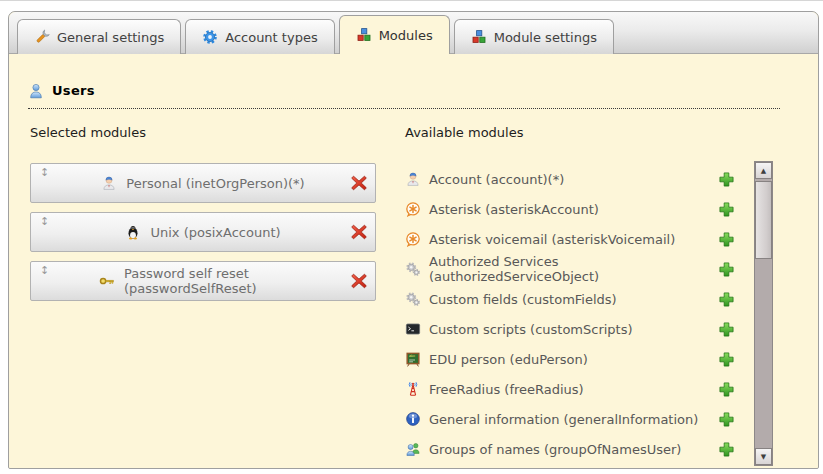 This screenshot has height=474, width=823. What do you see at coordinates (203, 232) in the screenshot?
I see `selected-module-row: ↕ Unix (posixAccount)` at bounding box center [203, 232].